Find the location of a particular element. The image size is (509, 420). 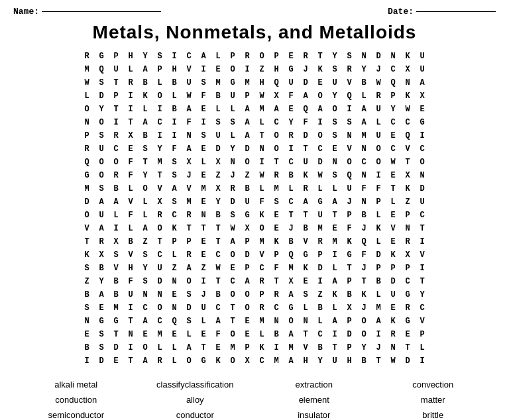

grid-cell: H is located at coordinates (131, 268).